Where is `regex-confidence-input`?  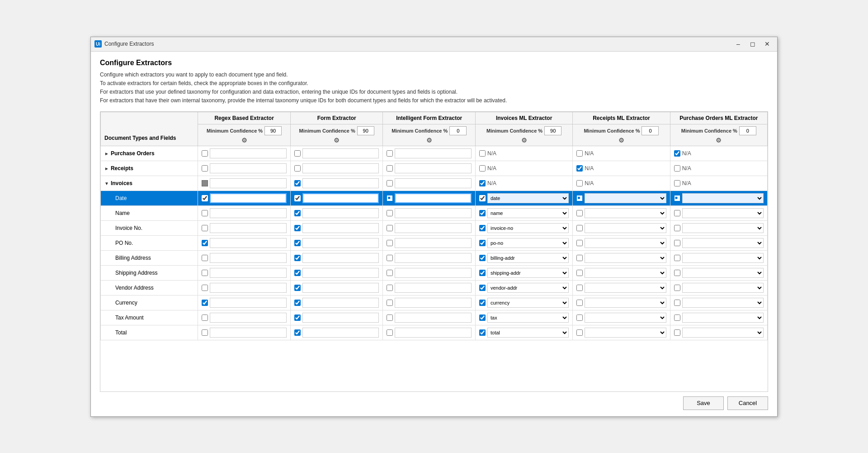 regex-confidence-input is located at coordinates (273, 131).